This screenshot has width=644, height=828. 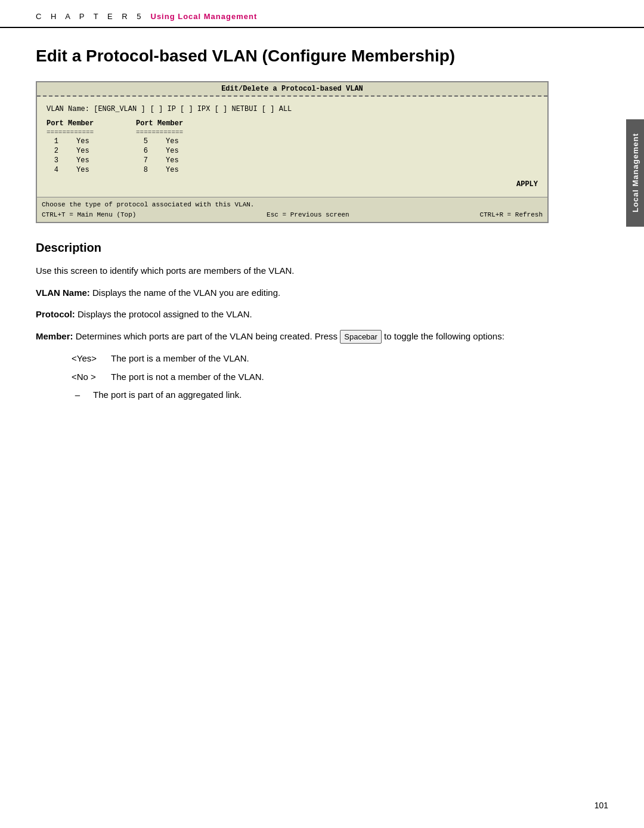 I want to click on vlan-name-desc-label: VLAN Name:, so click(x=63, y=292).